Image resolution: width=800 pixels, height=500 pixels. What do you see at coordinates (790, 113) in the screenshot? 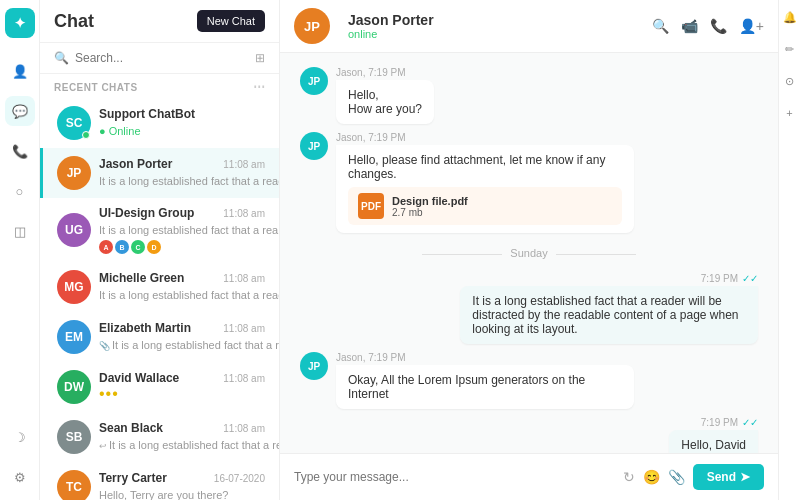
I see `right-plus-icon: +` at bounding box center [790, 113].